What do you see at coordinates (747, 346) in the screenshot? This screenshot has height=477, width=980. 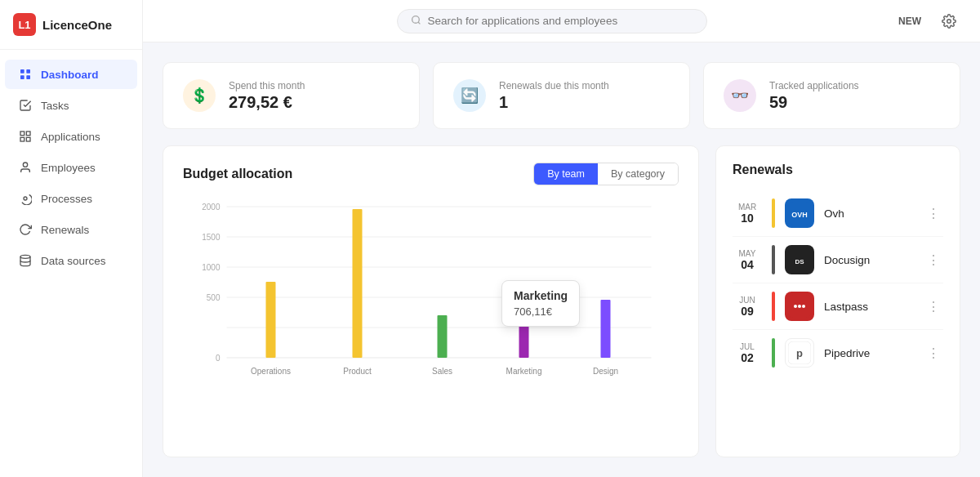 I see `renewal-month-pipedrive: Jul` at bounding box center [747, 346].